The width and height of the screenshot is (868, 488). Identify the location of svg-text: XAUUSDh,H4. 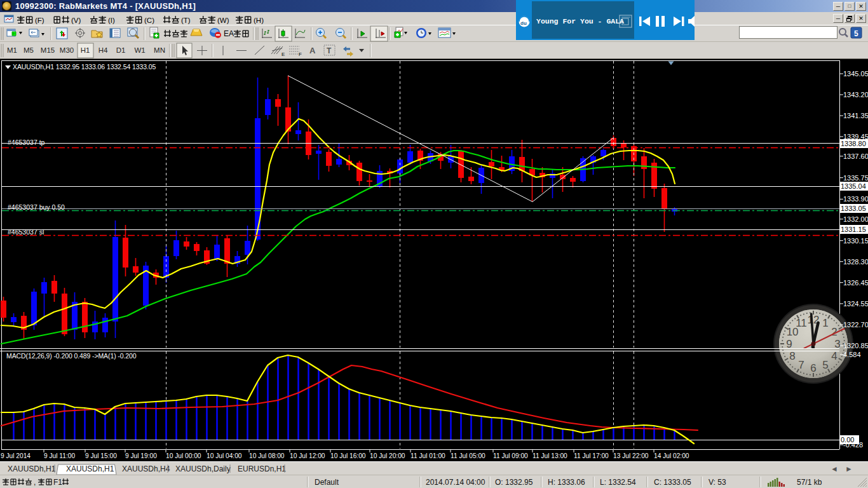
(146, 469).